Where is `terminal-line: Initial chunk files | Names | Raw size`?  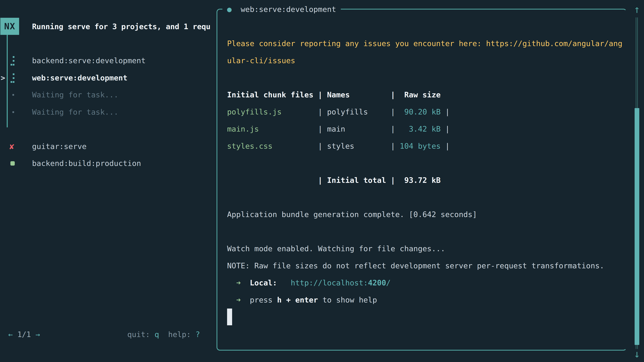
terminal-line: Initial chunk files | Names | Raw size is located at coordinates (424, 95).